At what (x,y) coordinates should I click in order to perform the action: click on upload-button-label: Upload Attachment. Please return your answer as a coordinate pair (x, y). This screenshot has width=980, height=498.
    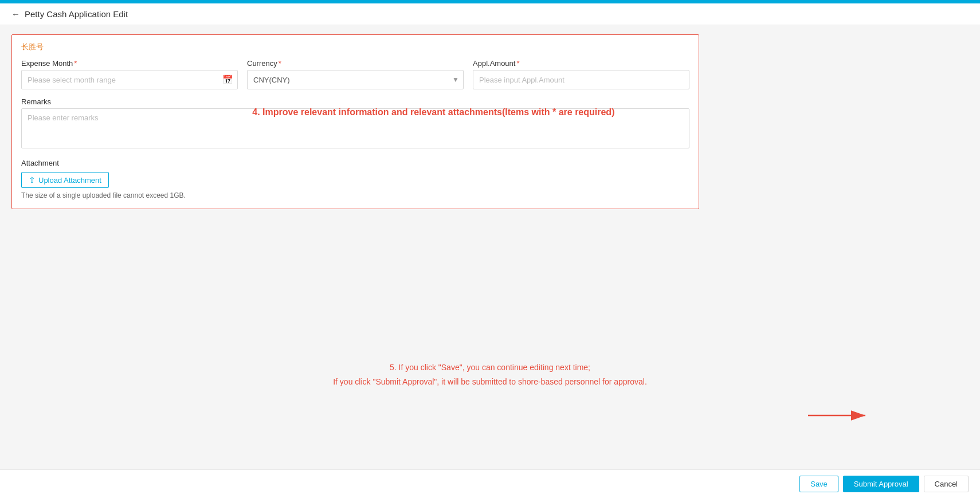
    Looking at the image, I should click on (70, 180).